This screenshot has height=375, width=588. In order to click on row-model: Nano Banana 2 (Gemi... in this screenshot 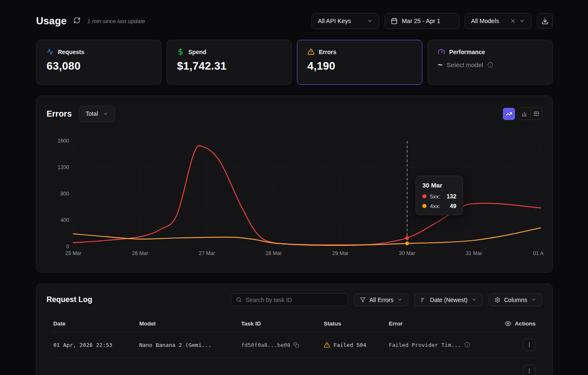, I will do `click(190, 345)`.